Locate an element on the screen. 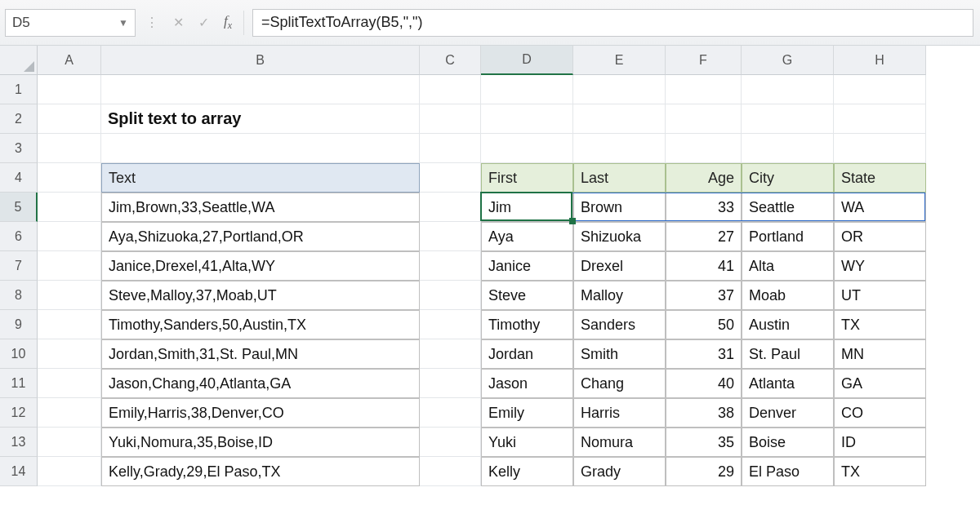  right-city-14: El Paso is located at coordinates (787, 472).